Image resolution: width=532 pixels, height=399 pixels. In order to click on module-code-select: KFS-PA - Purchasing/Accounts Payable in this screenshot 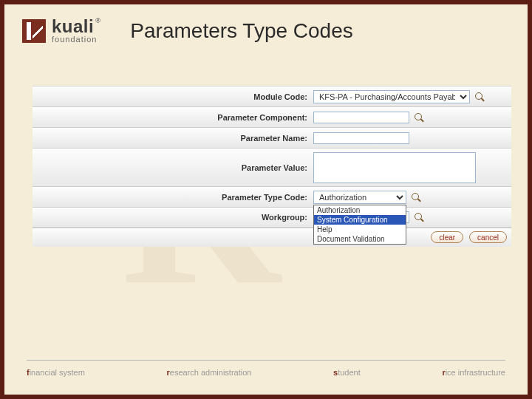, I will do `click(392, 97)`.